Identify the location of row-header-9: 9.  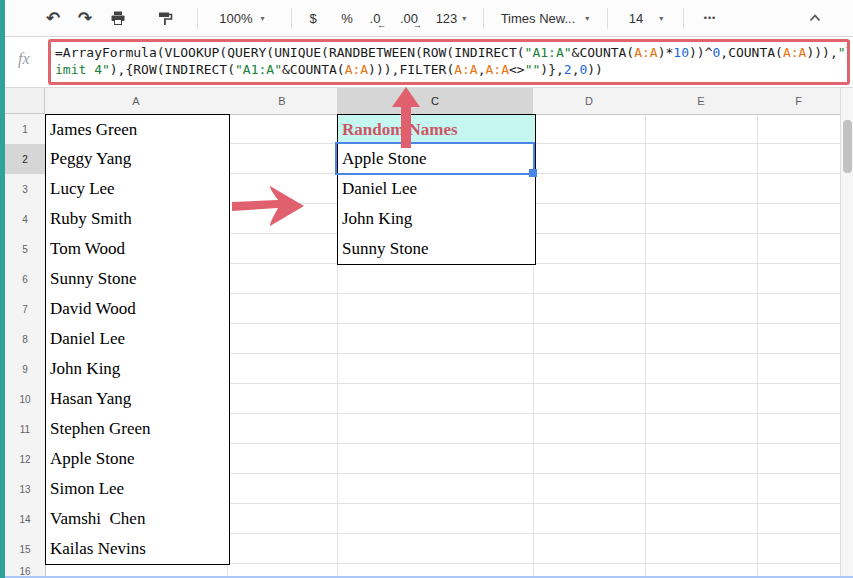
(26, 370).